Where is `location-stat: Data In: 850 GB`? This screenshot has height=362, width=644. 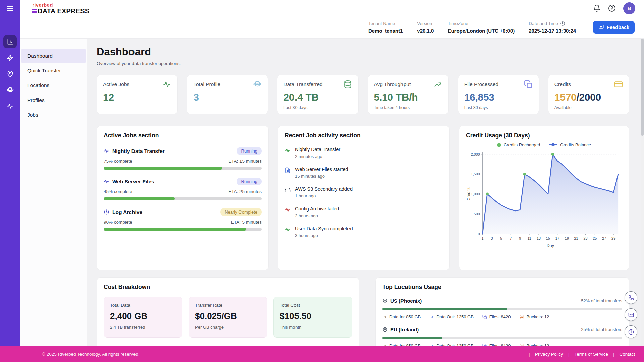
location-stat: Data In: 850 GB is located at coordinates (401, 345).